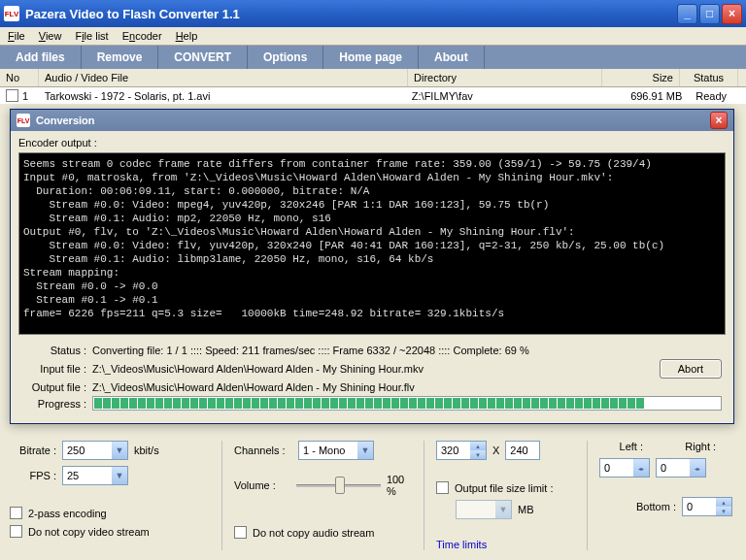 This screenshot has height=560, width=746. Describe the element at coordinates (523, 450) in the screenshot. I see `height-spinner` at that location.